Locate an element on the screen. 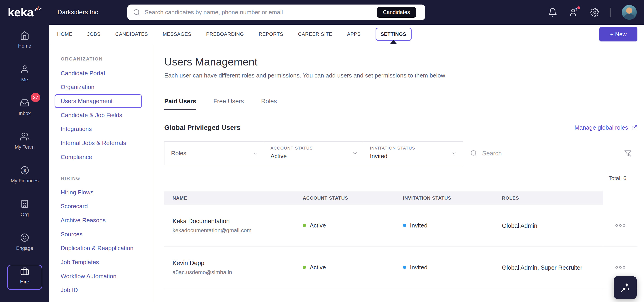 The height and width of the screenshot is (302, 644). account-status-filter-dropdown: ACCOUNT STATUS Active is located at coordinates (314, 153).